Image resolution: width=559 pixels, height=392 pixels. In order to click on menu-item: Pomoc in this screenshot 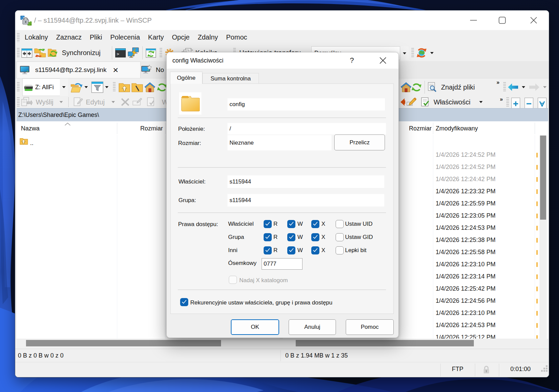, I will do `click(237, 37)`.